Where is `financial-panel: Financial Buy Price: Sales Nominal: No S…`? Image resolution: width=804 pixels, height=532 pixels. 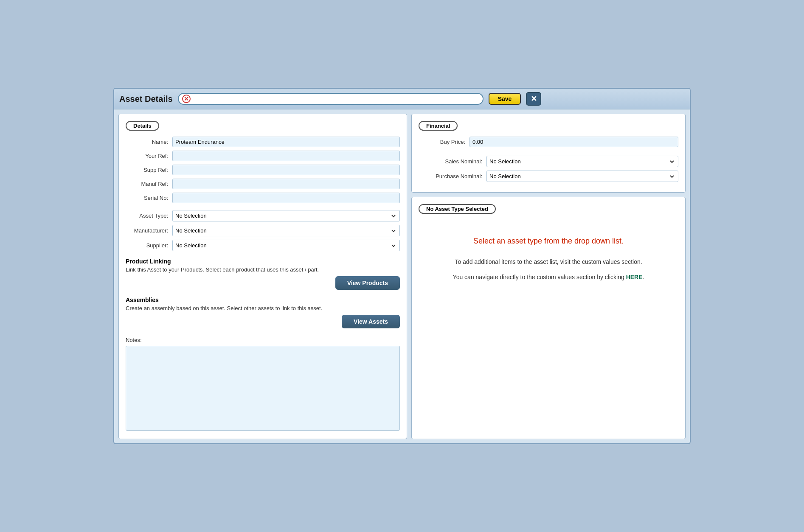
financial-panel: Financial Buy Price: Sales Nominal: No S… is located at coordinates (548, 153).